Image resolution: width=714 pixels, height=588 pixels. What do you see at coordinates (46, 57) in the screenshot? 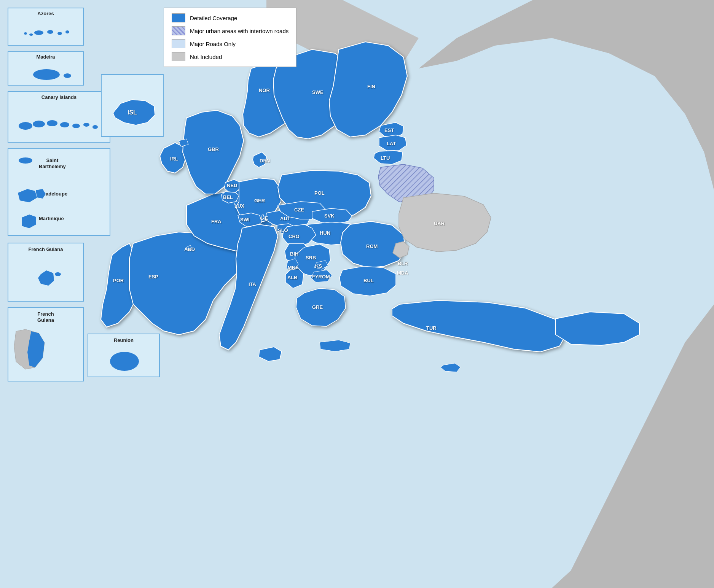
I see `inset-madeira-label: Madeira` at bounding box center [46, 57].